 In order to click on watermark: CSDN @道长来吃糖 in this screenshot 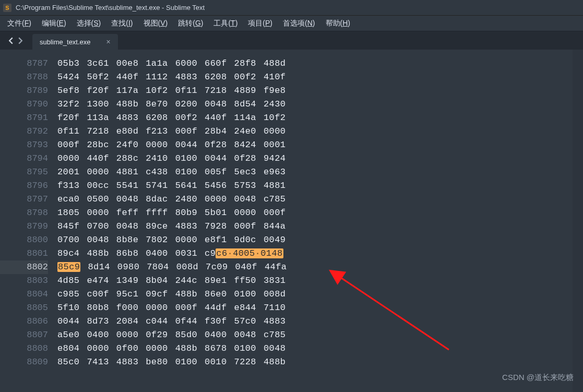, I will do `click(538, 378)`.